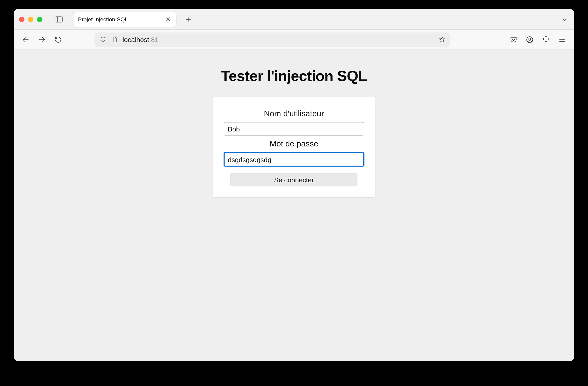  What do you see at coordinates (562, 40) in the screenshot?
I see `menu-icon` at bounding box center [562, 40].